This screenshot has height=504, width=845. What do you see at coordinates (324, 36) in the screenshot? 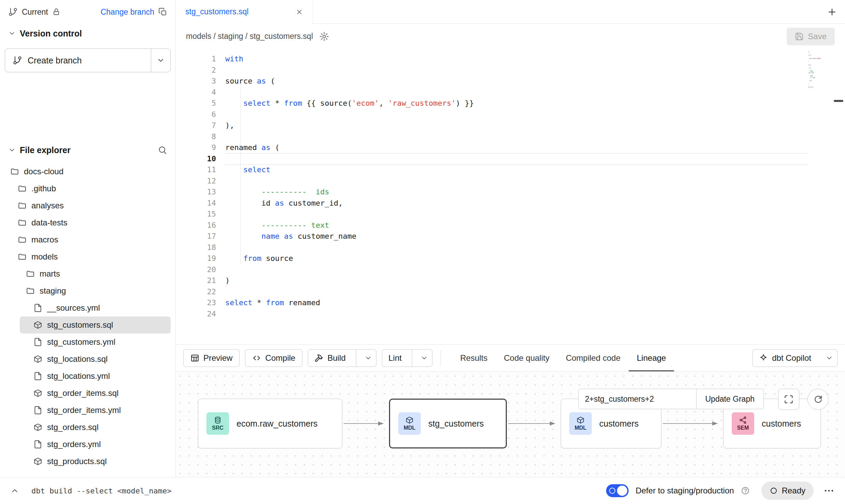
I see `file-settings-icon` at bounding box center [324, 36].